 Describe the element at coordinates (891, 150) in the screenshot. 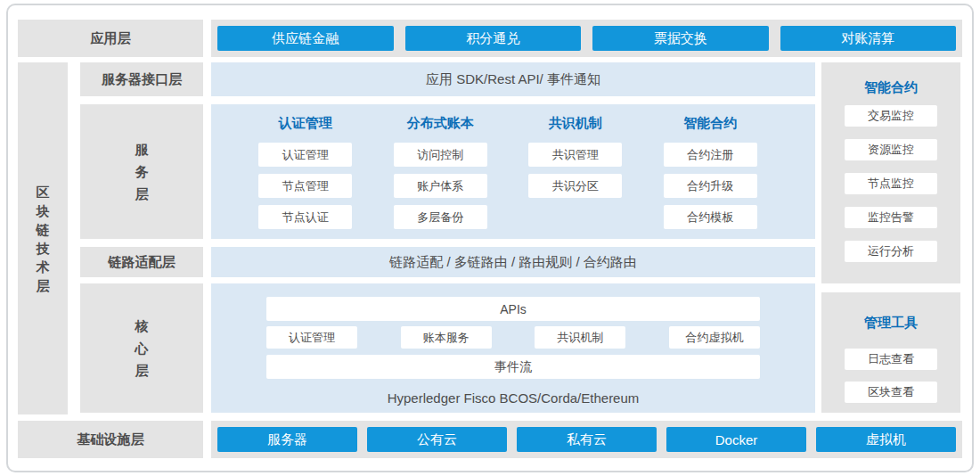

I see `monitor-node: 资源监控` at that location.